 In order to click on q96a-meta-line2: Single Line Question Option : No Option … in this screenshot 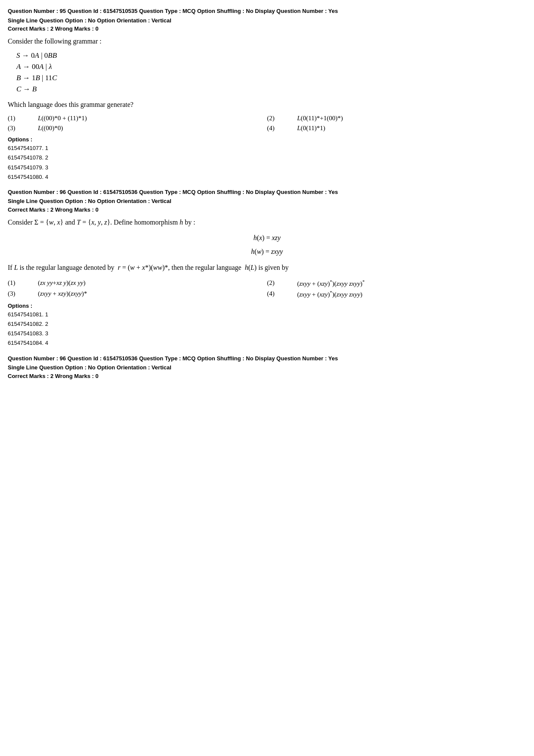, I will do `click(267, 201)`.